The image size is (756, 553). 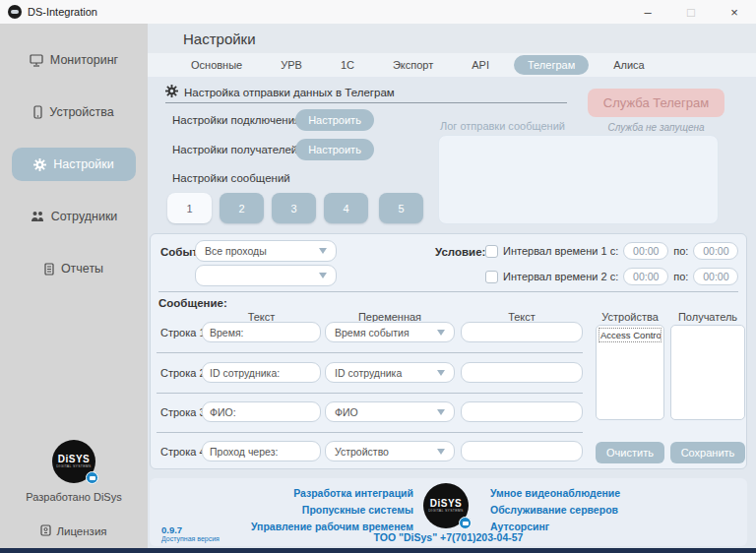 What do you see at coordinates (522, 451) in the screenshot?
I see `row-4-text2-input` at bounding box center [522, 451].